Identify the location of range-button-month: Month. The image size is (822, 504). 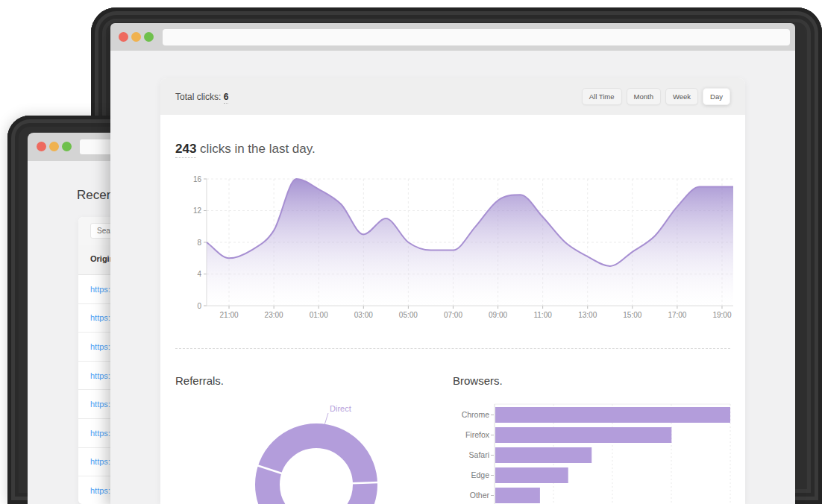
(644, 97).